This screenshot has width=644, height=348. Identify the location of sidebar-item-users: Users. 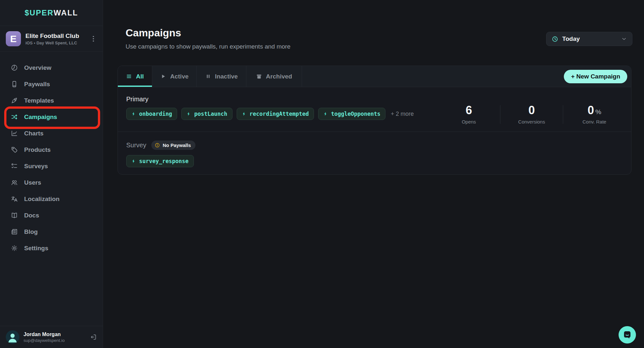
(52, 183).